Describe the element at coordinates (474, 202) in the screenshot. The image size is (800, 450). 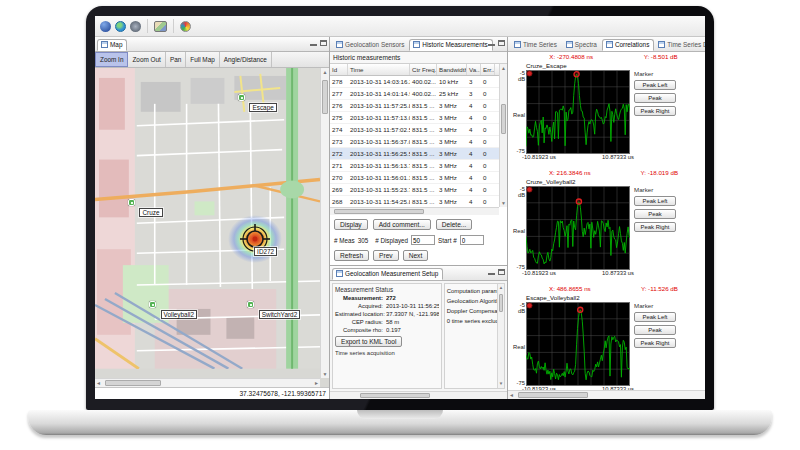
I see `cell: 4` at that location.